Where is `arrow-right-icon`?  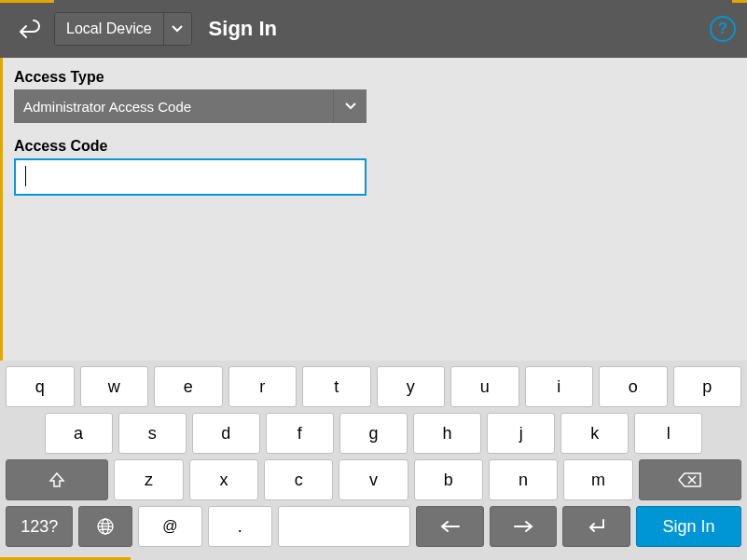
arrow-right-icon is located at coordinates (523, 526).